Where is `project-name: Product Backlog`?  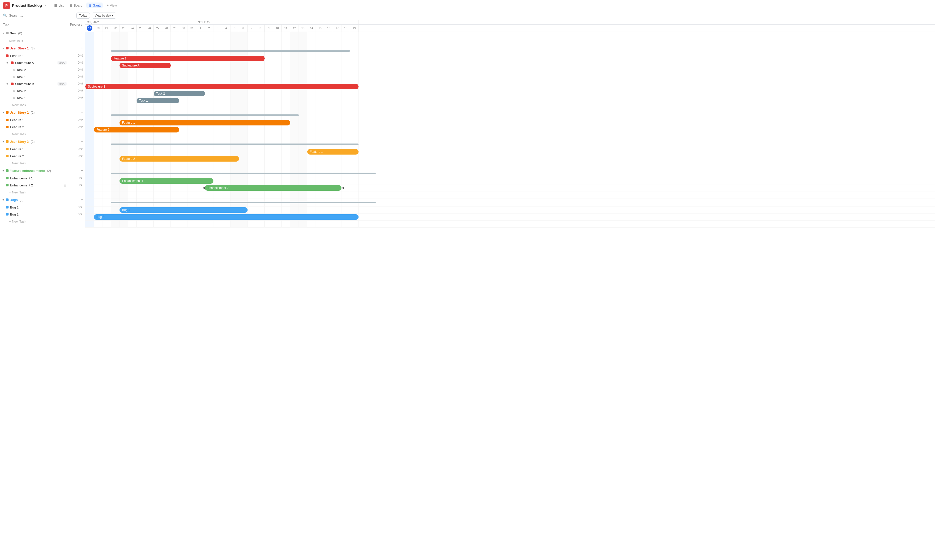
project-name: Product Backlog is located at coordinates (27, 5).